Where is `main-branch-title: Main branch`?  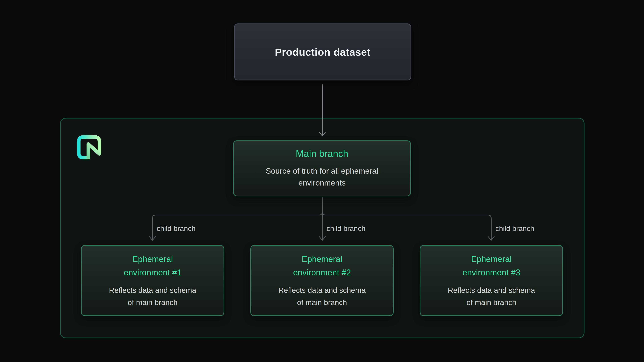 main-branch-title: Main branch is located at coordinates (322, 153).